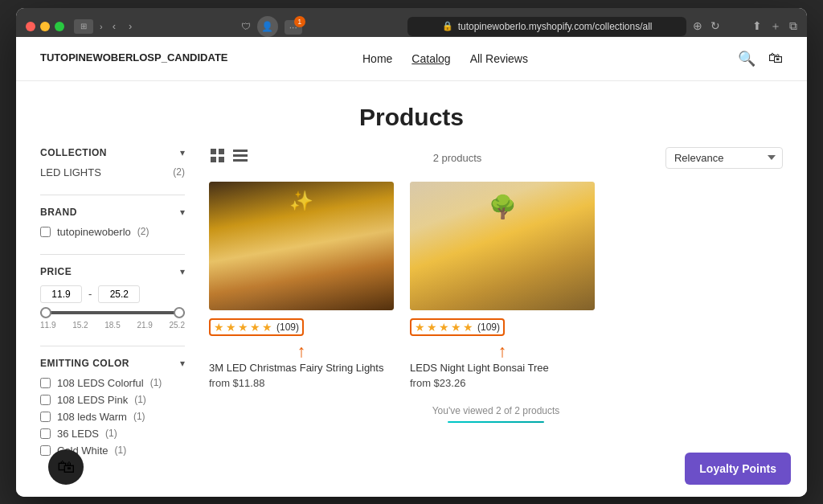 This screenshot has height=504, width=823. Describe the element at coordinates (745, 27) in the screenshot. I see `browser-toolbar: ⊕ ↻ ⬆ ＋ ⧉` at that location.